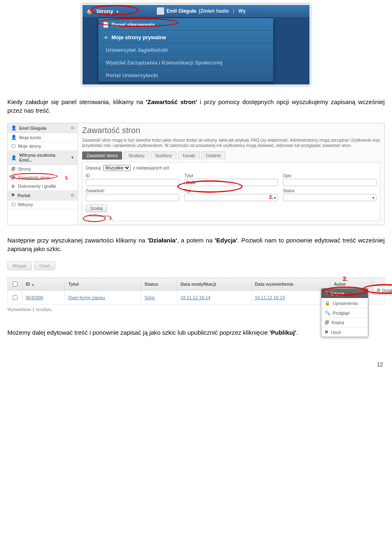 The width and height of the screenshot is (392, 560). Describe the element at coordinates (109, 11) in the screenshot. I see `strony-dropdown: Strony ▾` at that location.